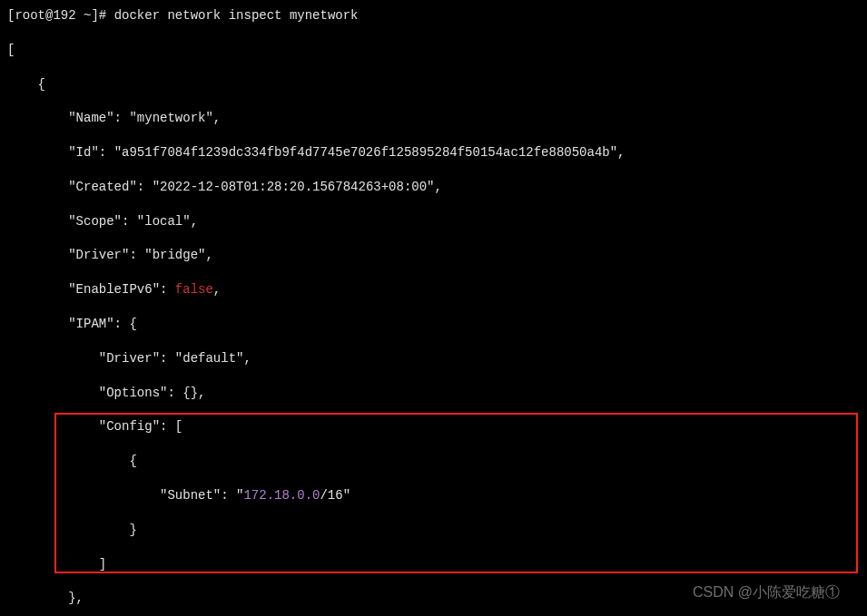  Describe the element at coordinates (298, 187) in the screenshot. I see `json-value: "2022-12-08T01:28:20.156784263+08:00",` at that location.